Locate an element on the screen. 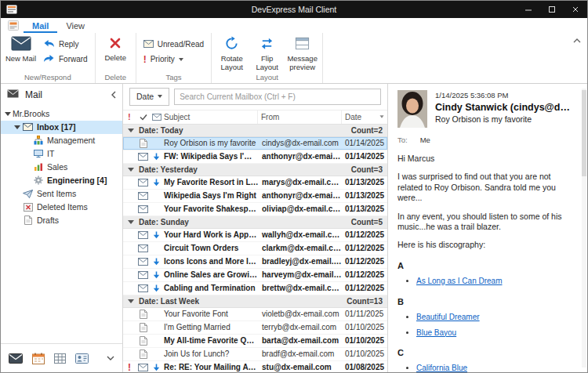 The image size is (588, 373). mail-row: Your Hard Work is Appreciatedwallyh@dx-e… is located at coordinates (256, 235).